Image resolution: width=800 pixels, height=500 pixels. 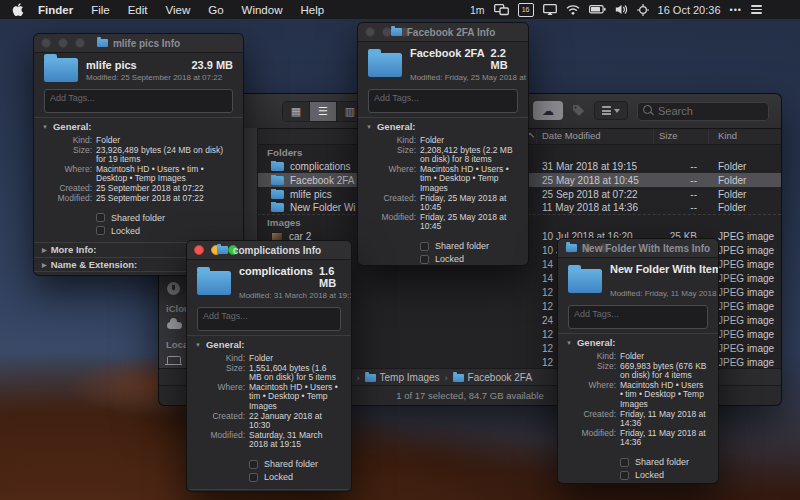 I want to click on menu-item: View, so click(x=178, y=10).